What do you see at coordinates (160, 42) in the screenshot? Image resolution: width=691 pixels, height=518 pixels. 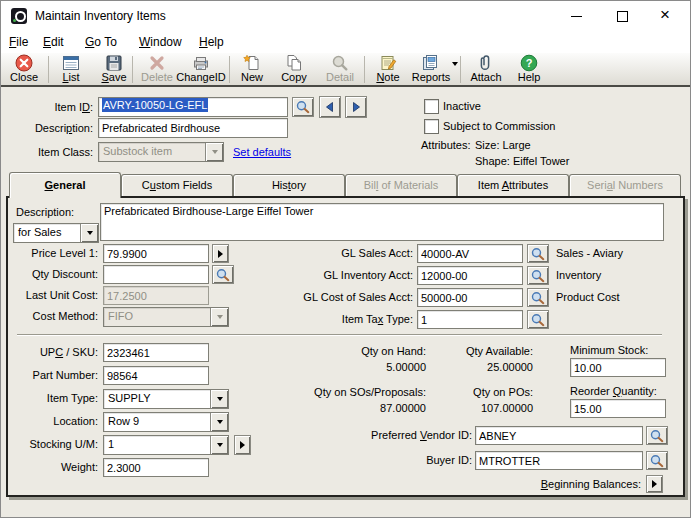 I see `menu-window: Window` at bounding box center [160, 42].